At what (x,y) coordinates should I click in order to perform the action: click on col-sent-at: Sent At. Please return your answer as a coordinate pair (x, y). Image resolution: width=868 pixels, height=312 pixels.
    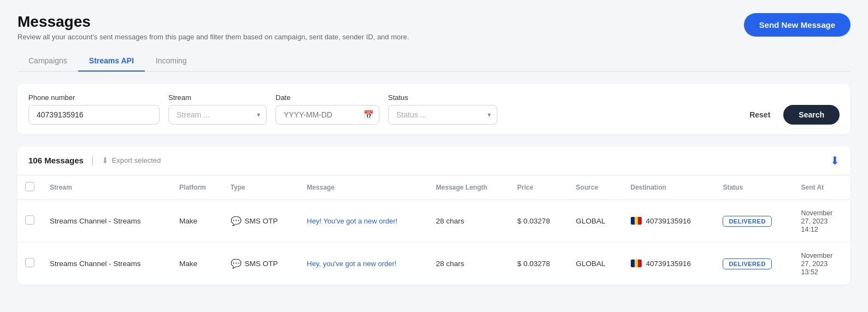
    Looking at the image, I should click on (822, 188).